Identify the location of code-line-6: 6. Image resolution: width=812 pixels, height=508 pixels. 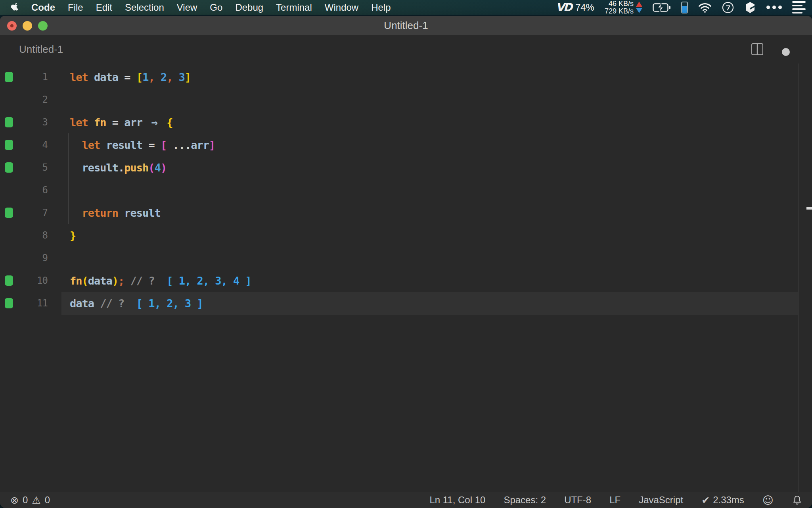
(406, 190).